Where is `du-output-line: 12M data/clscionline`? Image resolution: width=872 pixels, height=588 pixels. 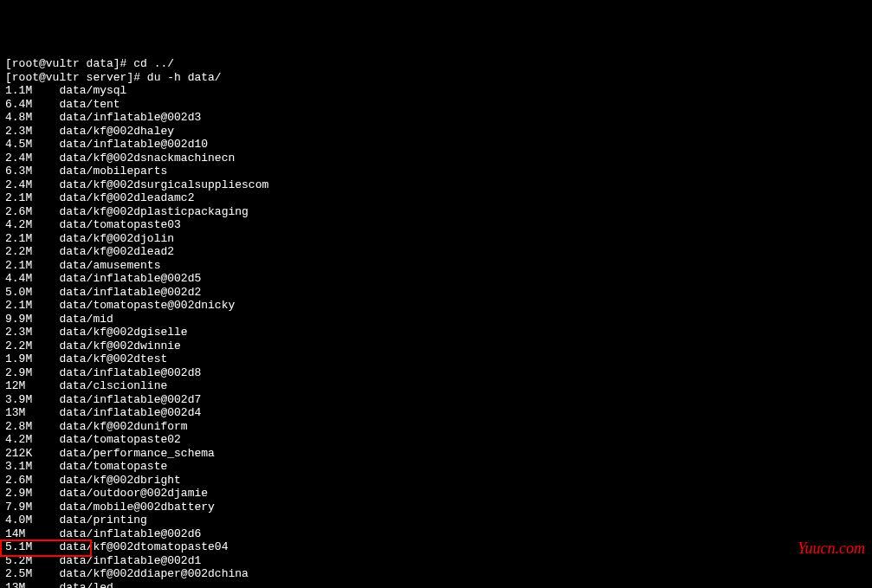
du-output-line: 12M data/clscionline is located at coordinates (436, 386).